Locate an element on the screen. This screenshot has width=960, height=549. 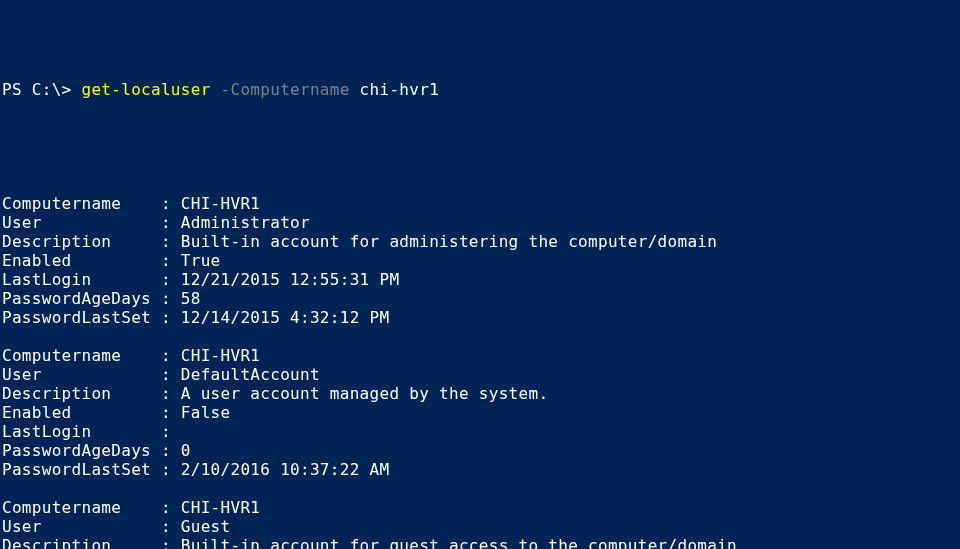
field-value: True is located at coordinates (201, 260).